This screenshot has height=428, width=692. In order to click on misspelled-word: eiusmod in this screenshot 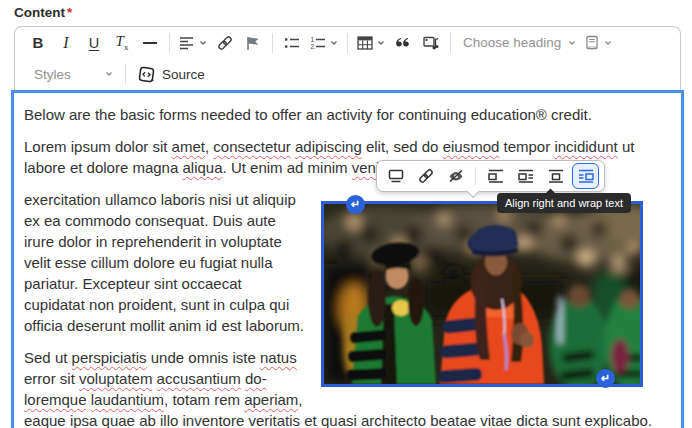, I will do `click(472, 146)`.